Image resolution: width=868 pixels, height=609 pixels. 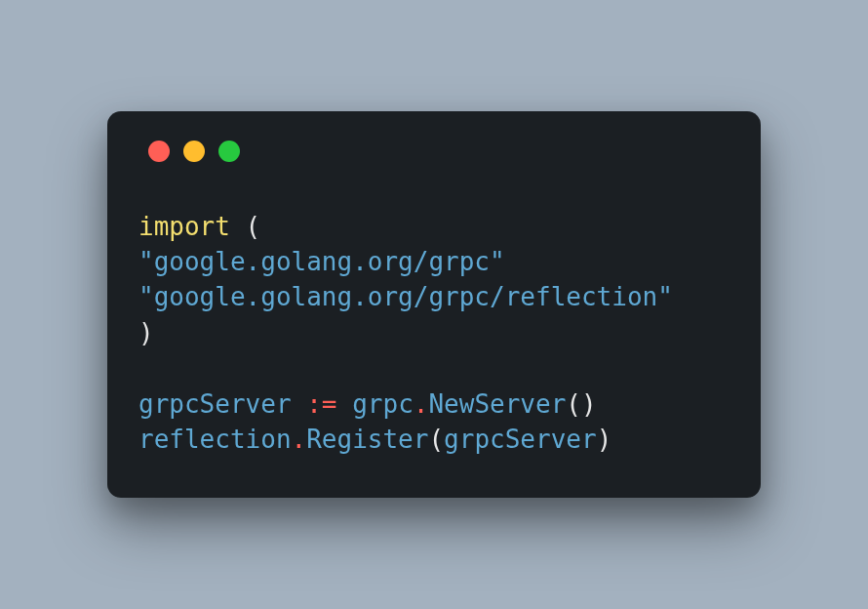 What do you see at coordinates (215, 439) in the screenshot?
I see `code-token: reflection` at bounding box center [215, 439].